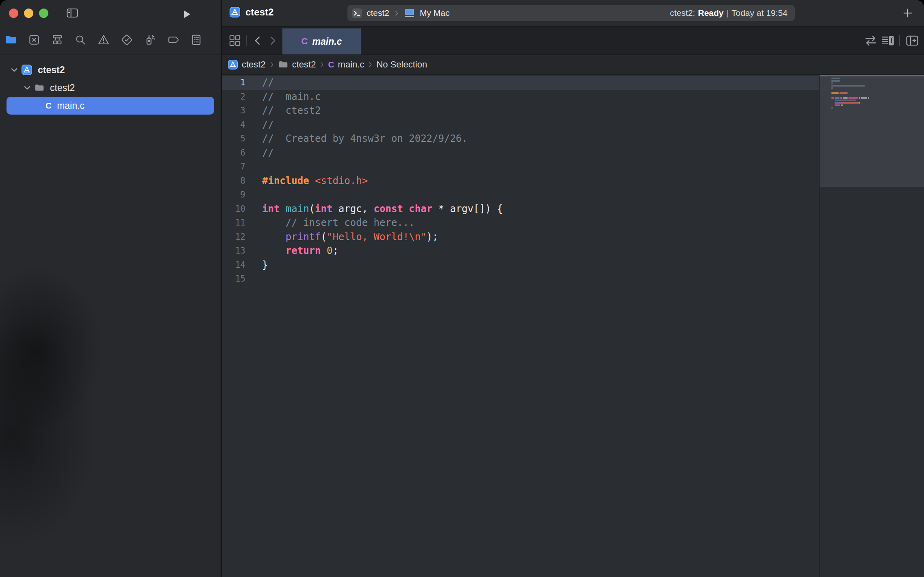 The height and width of the screenshot is (577, 924). Describe the element at coordinates (306, 181) in the screenshot. I see `code-text: #include <stdio.h>` at that location.